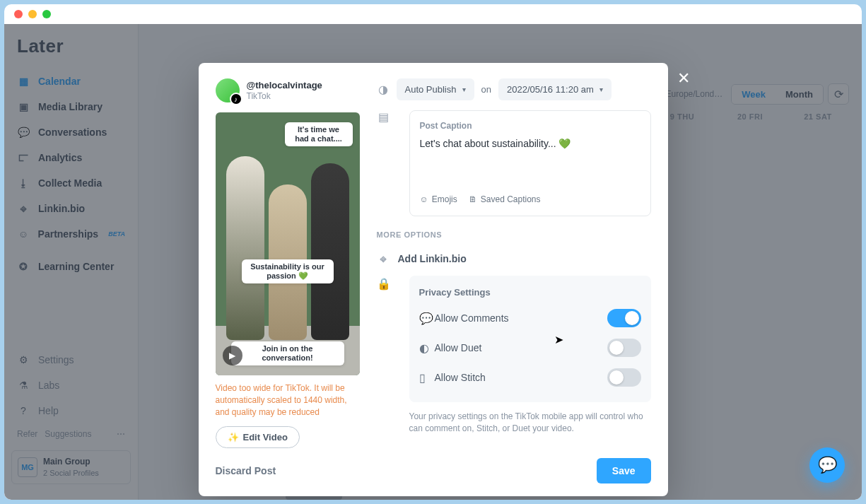  Describe the element at coordinates (514, 259) in the screenshot. I see `add-linkinbio-row: ⎆ Add Linkin.bio` at that location.